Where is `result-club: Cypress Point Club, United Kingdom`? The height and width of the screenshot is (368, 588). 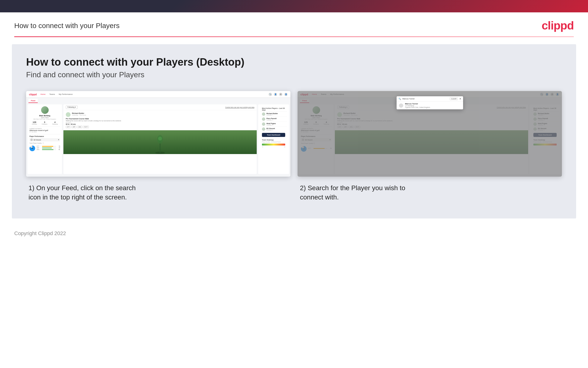
result-club: Cypress Point Club, United Kingdom is located at coordinates (418, 107).